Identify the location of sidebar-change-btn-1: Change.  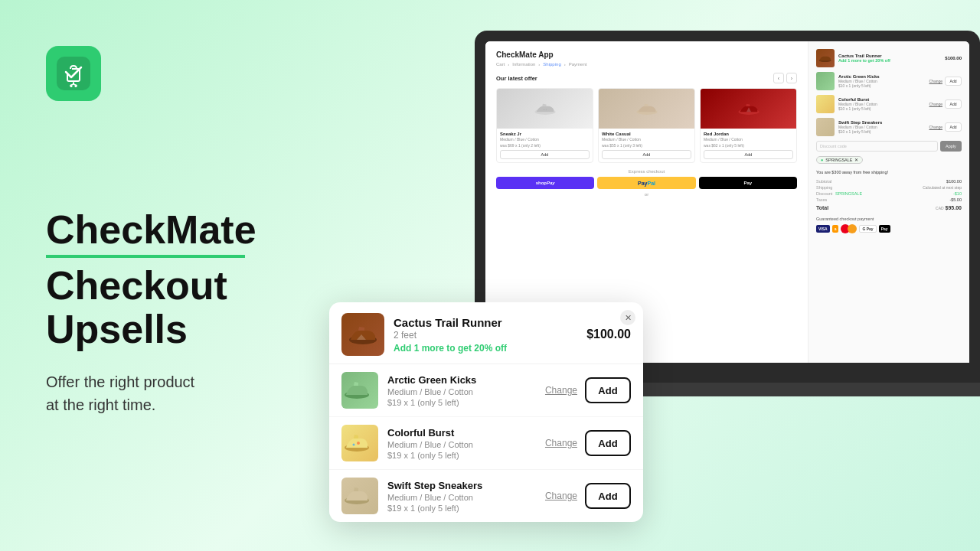
(936, 81).